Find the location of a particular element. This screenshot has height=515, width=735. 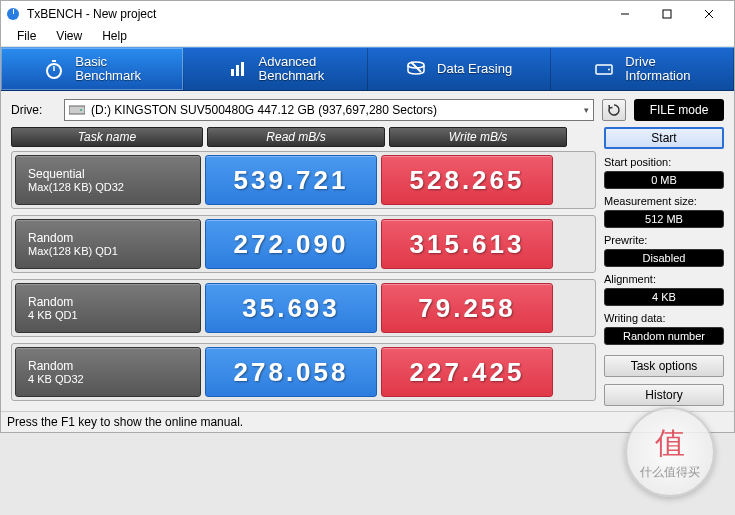

alignment-value: 4 KB is located at coordinates (664, 297).